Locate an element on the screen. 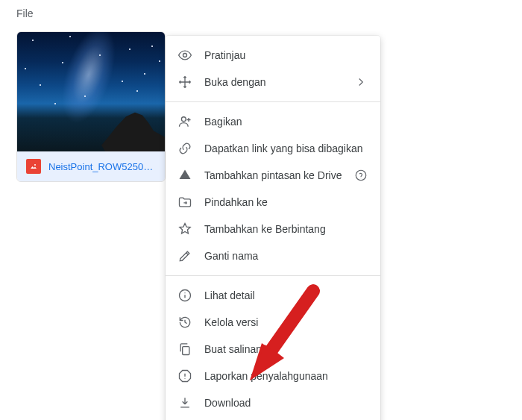  menu-manage-versions: Kelola versi is located at coordinates (273, 322).